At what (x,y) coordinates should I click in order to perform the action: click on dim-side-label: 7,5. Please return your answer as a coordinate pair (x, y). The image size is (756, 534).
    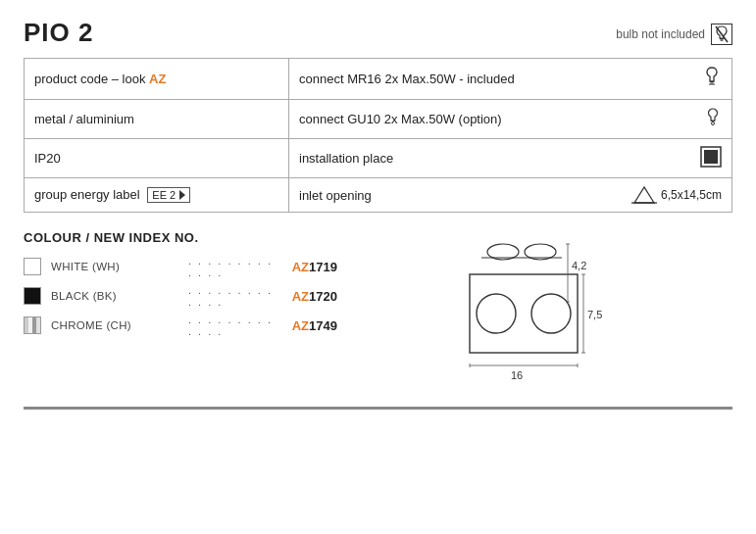
    Looking at the image, I should click on (594, 315).